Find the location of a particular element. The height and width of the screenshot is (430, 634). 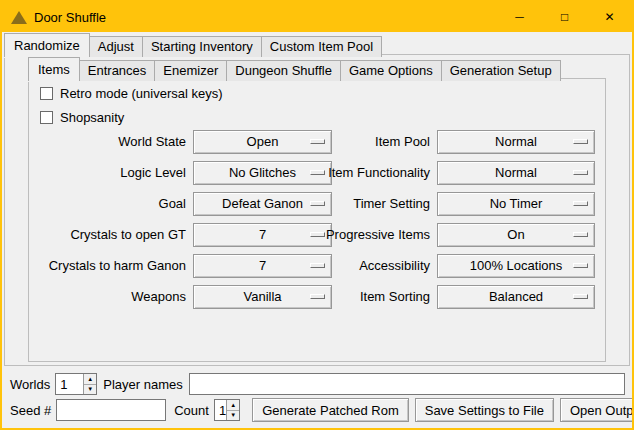

tab-adjust: Adjust is located at coordinates (116, 46).